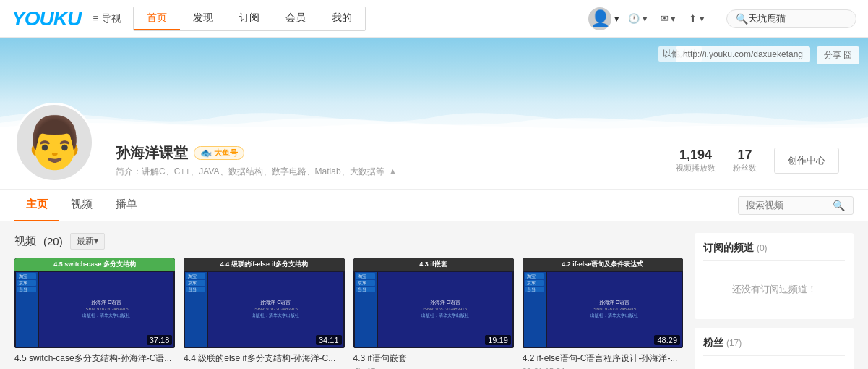 This screenshot has width=868, height=369. Describe the element at coordinates (67, 19) in the screenshot. I see `logo-ku: KU` at that location.